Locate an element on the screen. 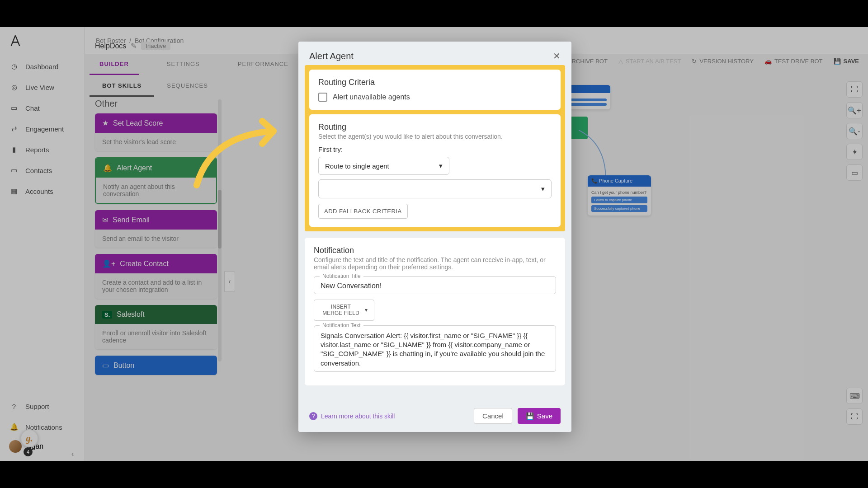 This screenshot has width=868, height=488. modal-header: Alert Agent ✕ is located at coordinates (435, 53).